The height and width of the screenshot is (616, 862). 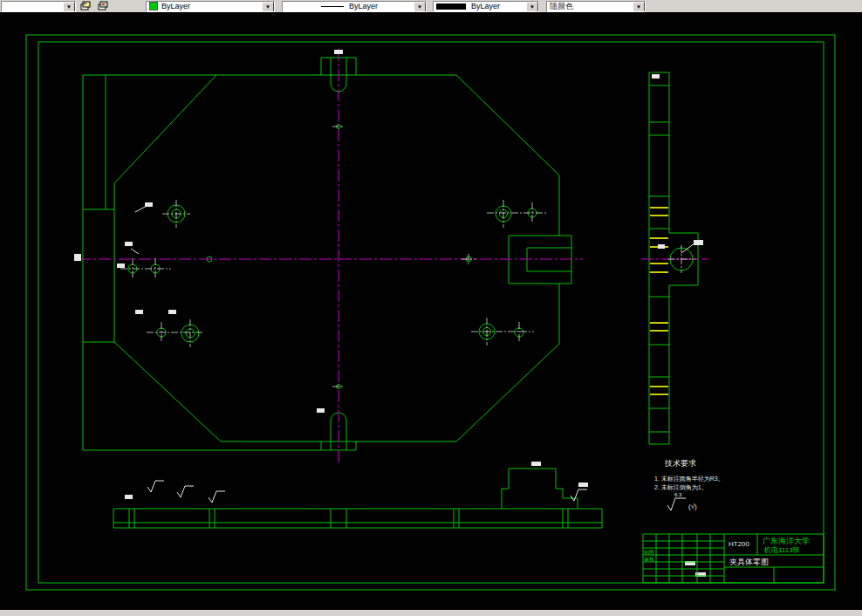 I want to click on layer-states-button, so click(x=103, y=7).